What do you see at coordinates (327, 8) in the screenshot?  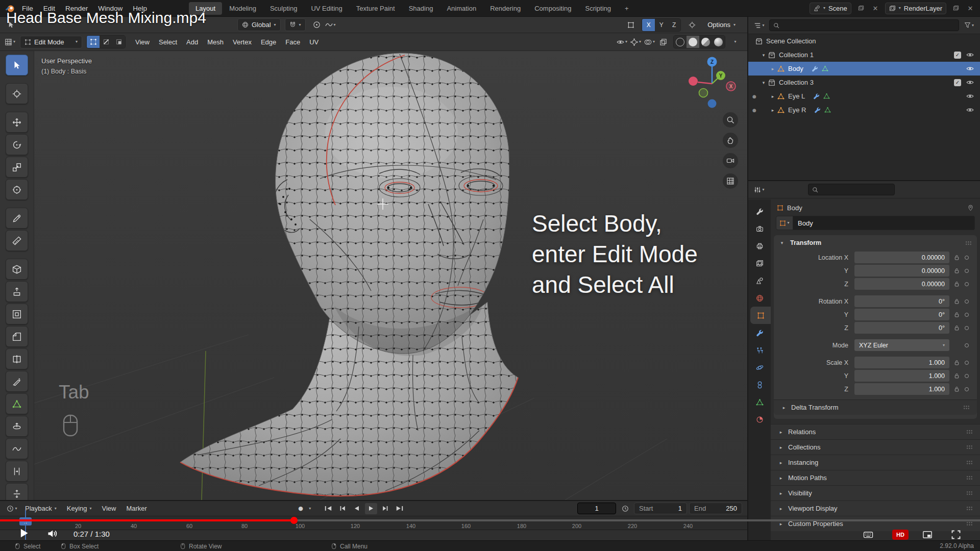 I see `tab-uv-editing: UV Editing` at bounding box center [327, 8].